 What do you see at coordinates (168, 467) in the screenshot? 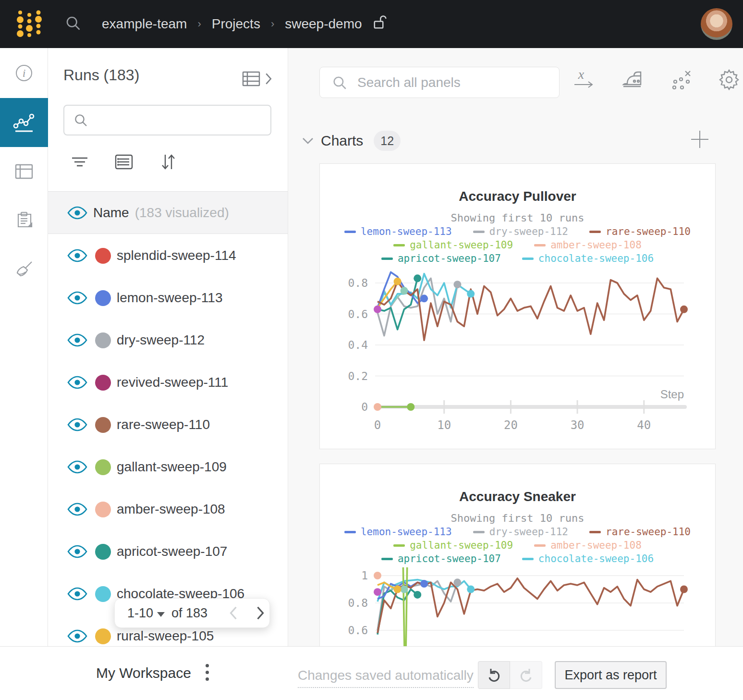
I see `run-row: gallant-sweep-109` at bounding box center [168, 467].